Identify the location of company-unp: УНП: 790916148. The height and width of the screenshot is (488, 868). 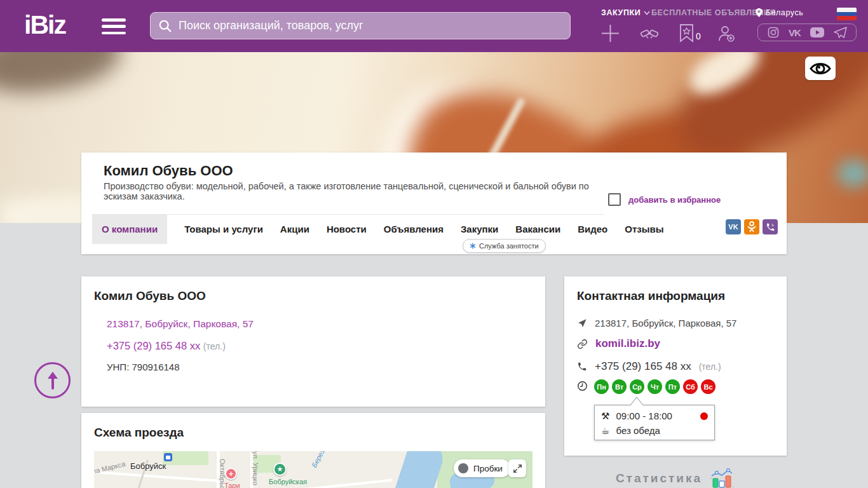
(144, 367).